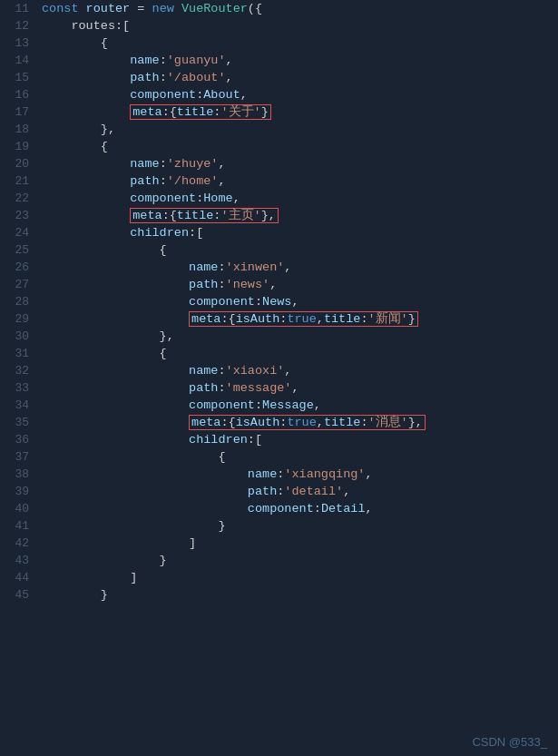 This screenshot has height=756, width=558. Describe the element at coordinates (15, 508) in the screenshot. I see `line-number: 40` at that location.